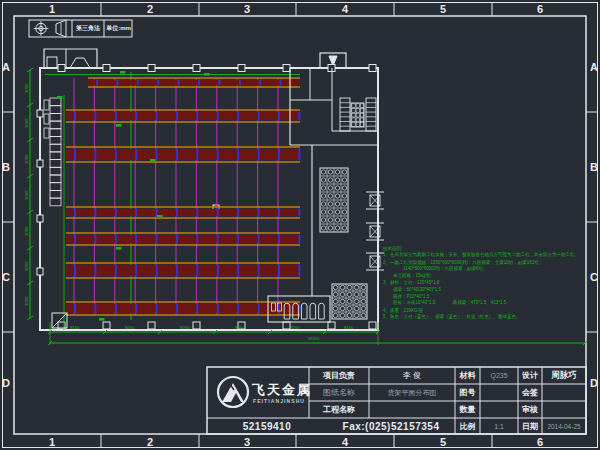 The height and width of the screenshot is (450, 600). I want to click on tb-designer-label: 设计, so click(530, 376).